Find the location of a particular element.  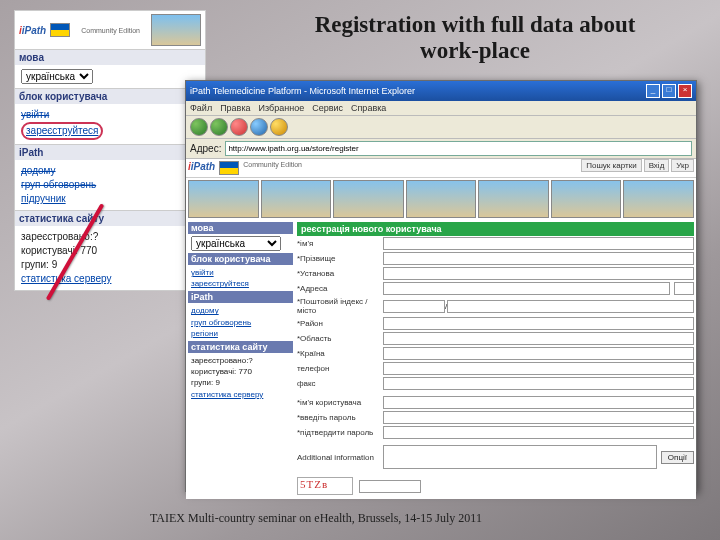

input-captcha is located at coordinates (390, 486).